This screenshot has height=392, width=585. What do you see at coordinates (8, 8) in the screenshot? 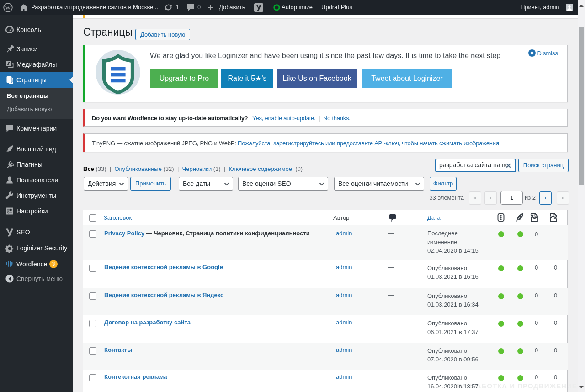
I see `svg-text: W` at bounding box center [8, 8].